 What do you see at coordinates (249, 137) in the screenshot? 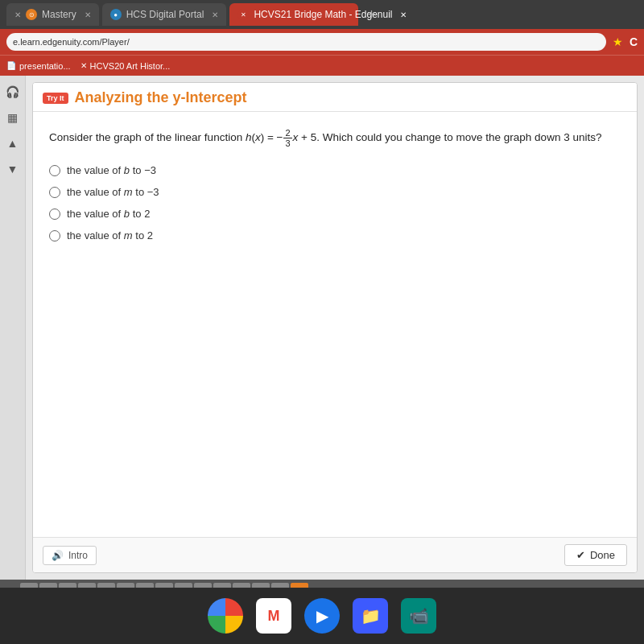
I see `function-notation: h` at bounding box center [249, 137].